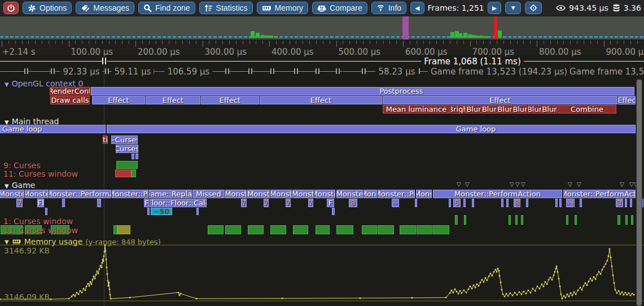  Describe the element at coordinates (41, 203) in the screenshot. I see `zone-fl: Fl` at that location.